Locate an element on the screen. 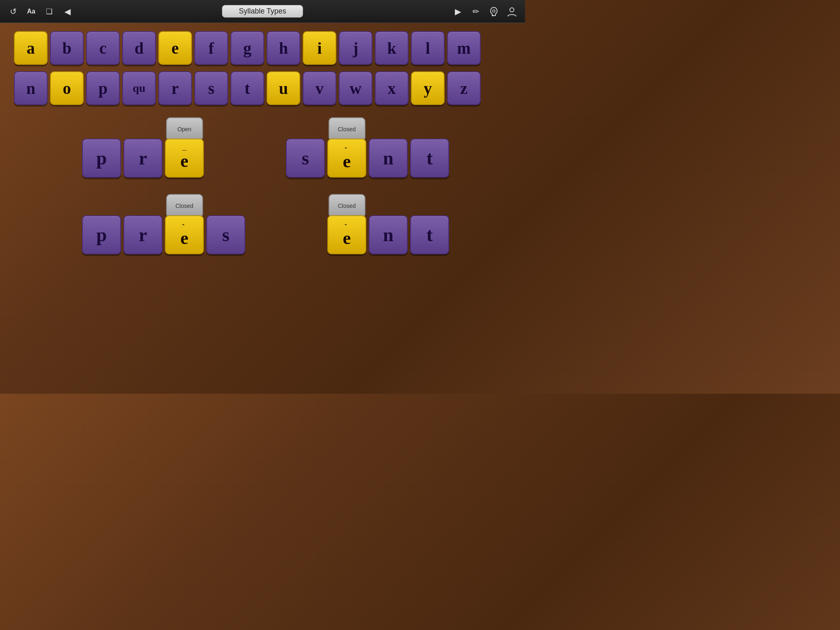 The height and width of the screenshot is (630, 840). alpha-tile-j: j is located at coordinates (356, 48).